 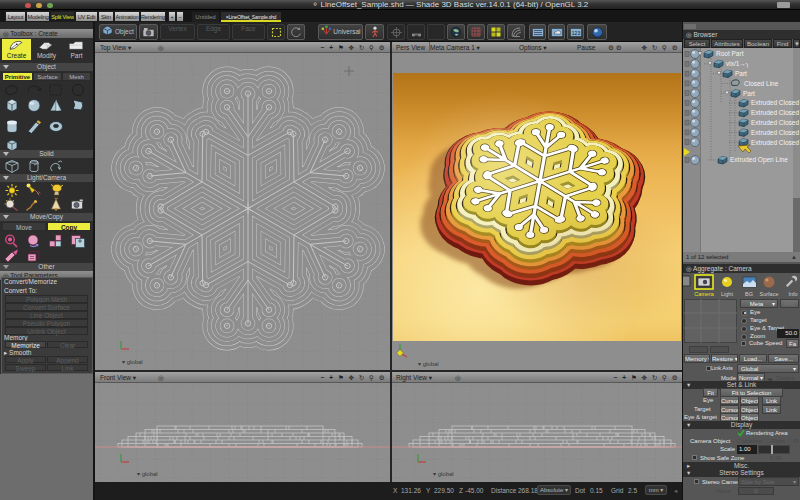 What do you see at coordinates (727, 294) in the screenshot?
I see `svg-text: Light` at bounding box center [727, 294].